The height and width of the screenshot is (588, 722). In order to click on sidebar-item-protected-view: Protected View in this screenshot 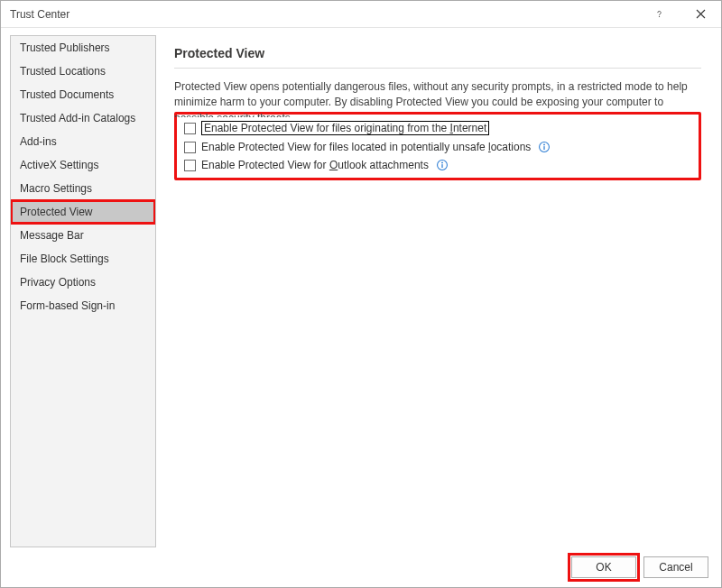, I will do `click(83, 212)`.